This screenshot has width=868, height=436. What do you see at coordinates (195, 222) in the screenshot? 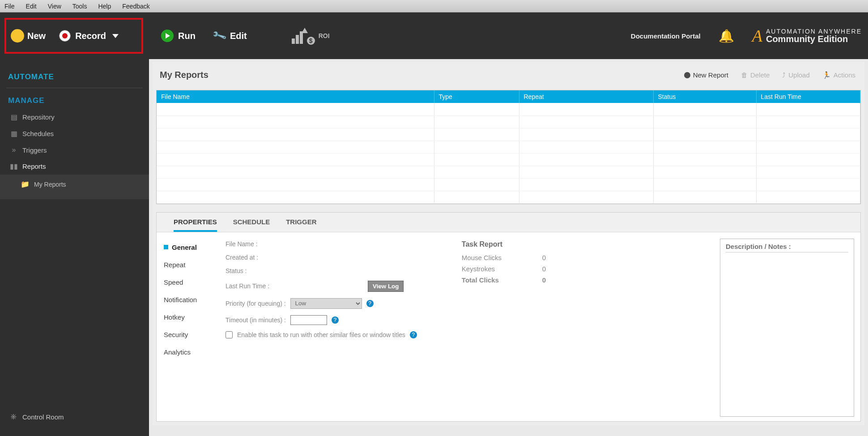
I see `tab-properties: PROPERTIES` at bounding box center [195, 222].